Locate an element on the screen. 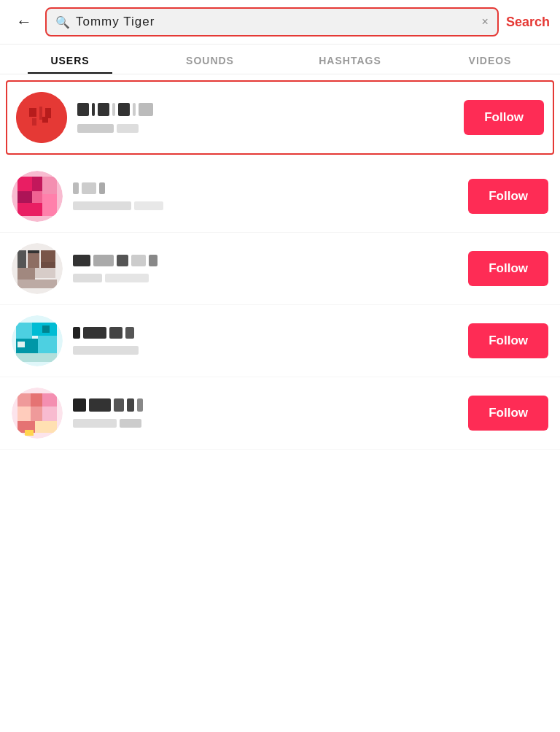 The height and width of the screenshot is (732, 560). search-input is located at coordinates (276, 22).